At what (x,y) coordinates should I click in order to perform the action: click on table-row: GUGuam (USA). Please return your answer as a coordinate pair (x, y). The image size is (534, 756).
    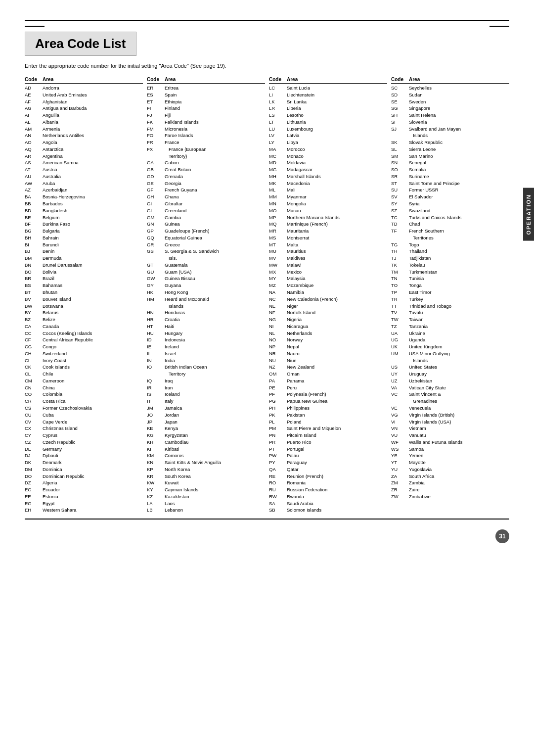
    Looking at the image, I should click on (206, 272).